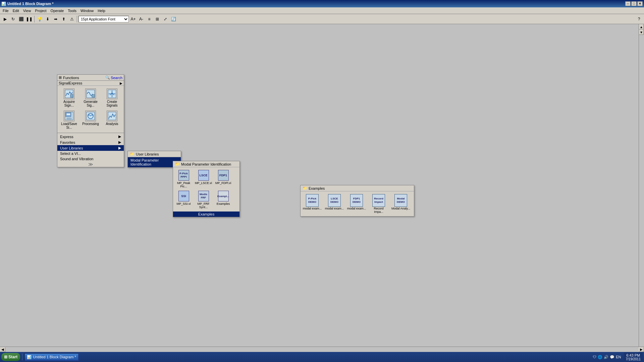  What do you see at coordinates (91, 116) in the screenshot?
I see `processing-img` at bounding box center [91, 116].